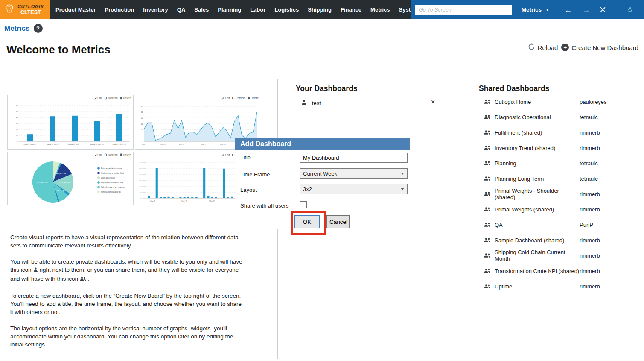  What do you see at coordinates (38, 28) in the screenshot?
I see `help-icon: ?` at bounding box center [38, 28].